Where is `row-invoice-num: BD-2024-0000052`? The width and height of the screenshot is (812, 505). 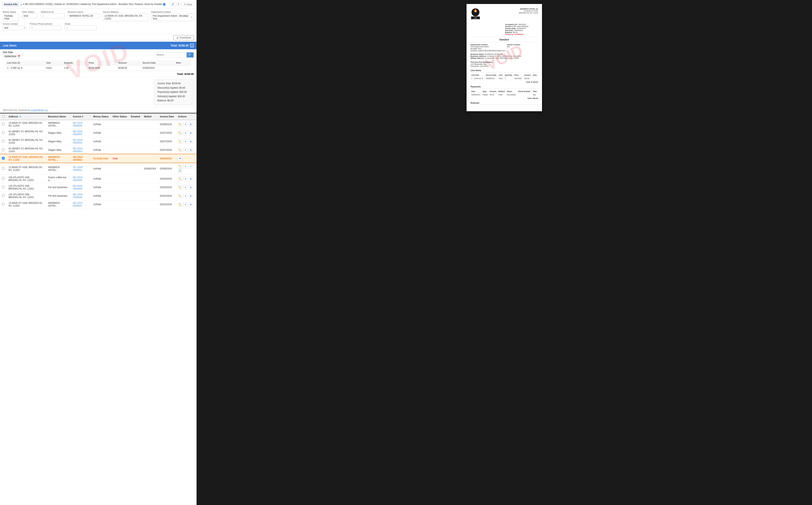
row-invoice-num: BD-2024-0000052 is located at coordinates (81, 158).